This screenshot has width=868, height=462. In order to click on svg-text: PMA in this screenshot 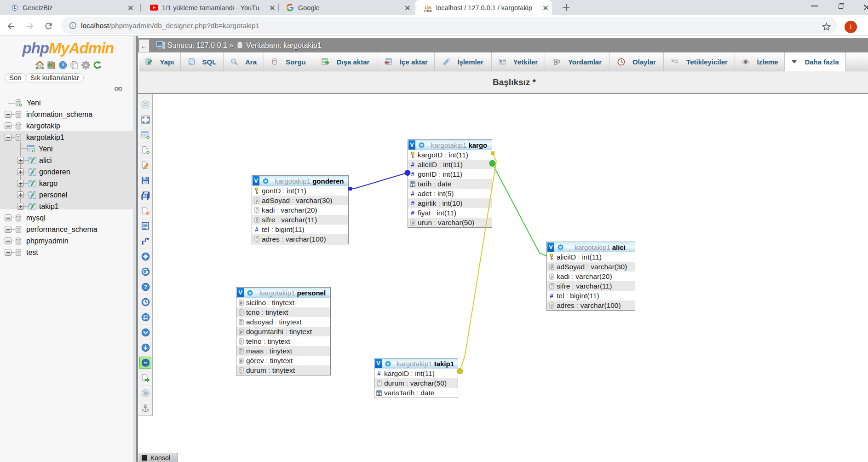, I will do `click(428, 10)`.